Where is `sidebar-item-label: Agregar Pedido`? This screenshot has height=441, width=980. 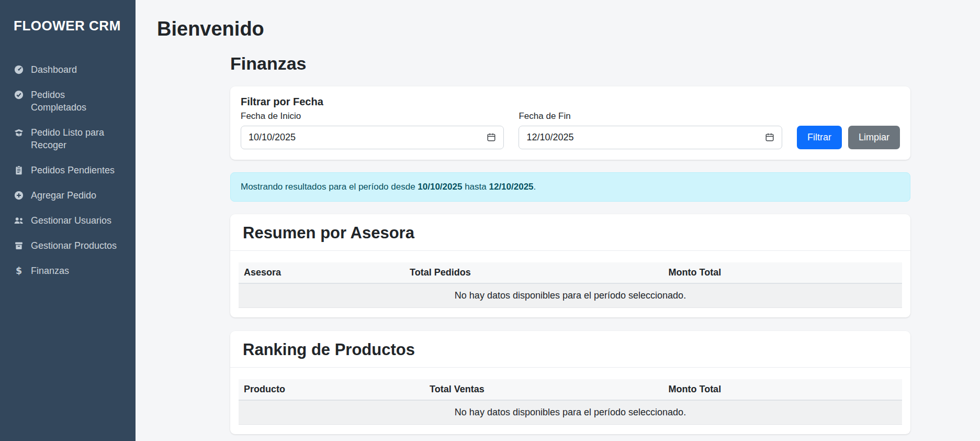 sidebar-item-label: Agregar Pedido is located at coordinates (64, 195).